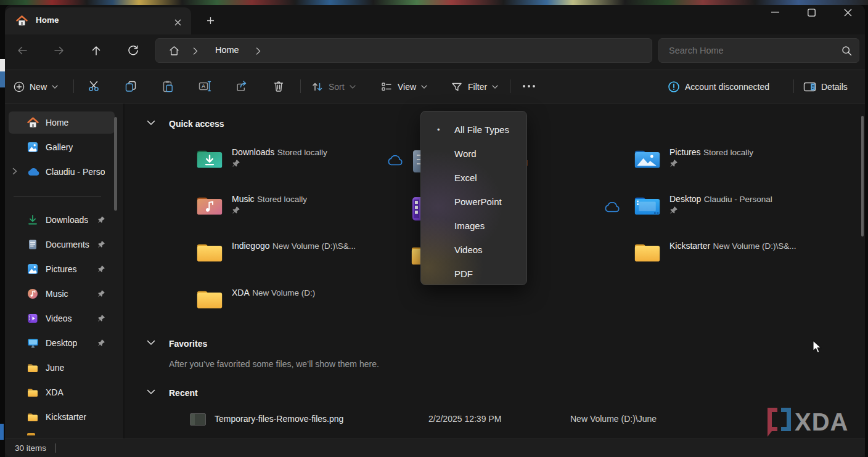  I want to click on desktop-folder-icon, so click(647, 205).